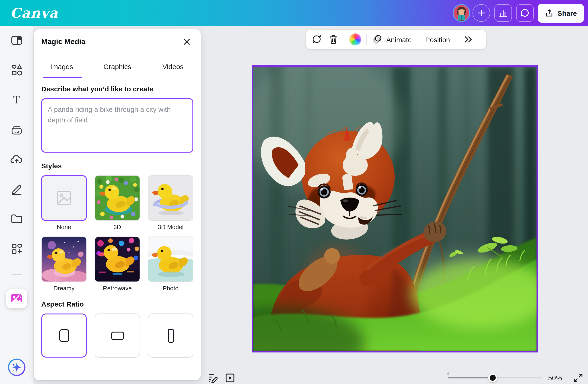 The height and width of the screenshot is (384, 588). Describe the element at coordinates (318, 40) in the screenshot. I see `comment-add-icon` at that location.